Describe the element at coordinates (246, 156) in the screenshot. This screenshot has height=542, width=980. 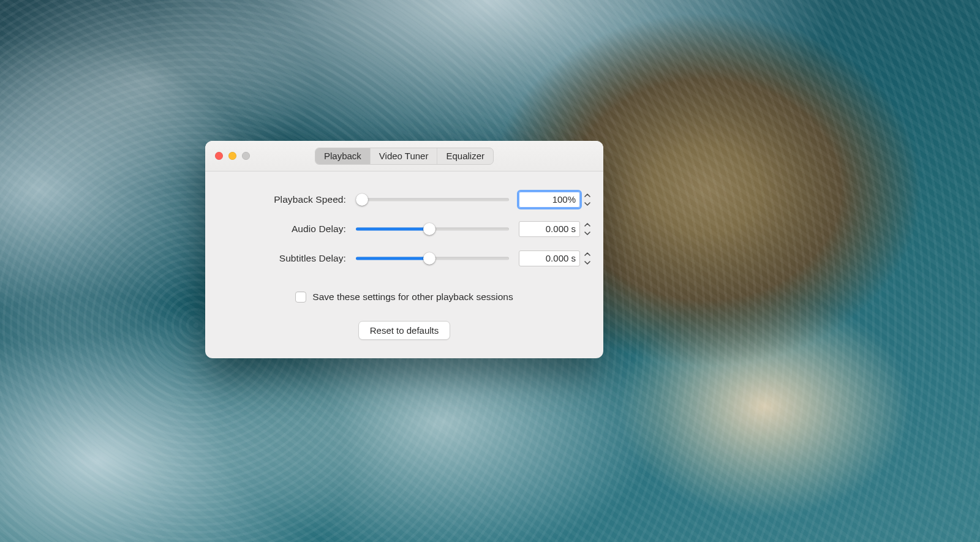
I see `zoom-icon` at that location.